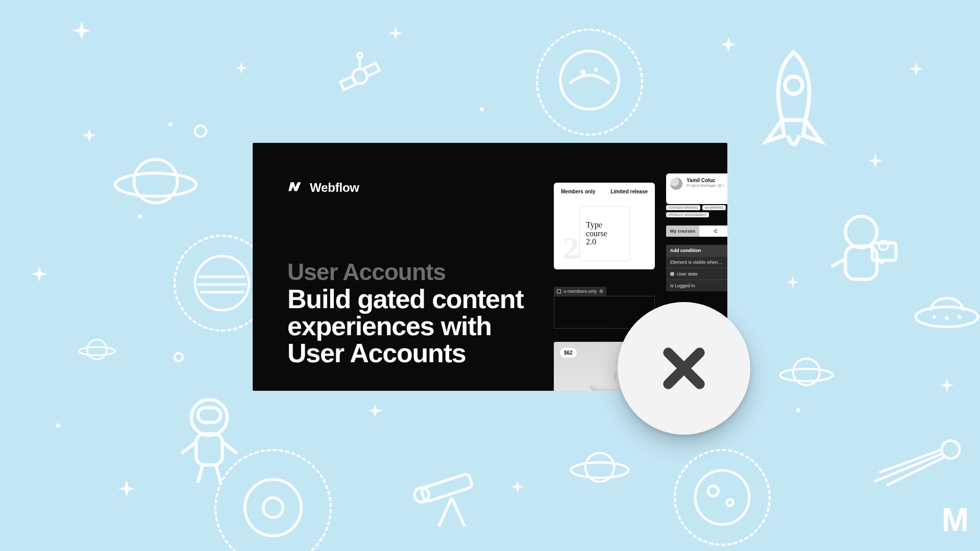 The width and height of the screenshot is (980, 551). What do you see at coordinates (697, 262) in the screenshot?
I see `conditions-rule: Element is visible when…` at bounding box center [697, 262].